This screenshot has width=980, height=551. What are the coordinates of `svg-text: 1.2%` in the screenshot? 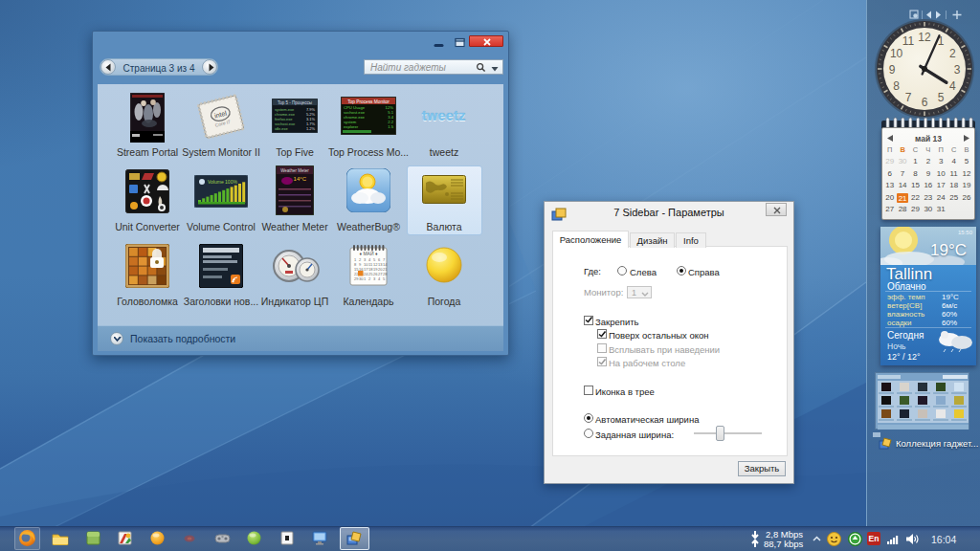 It's located at (311, 128).